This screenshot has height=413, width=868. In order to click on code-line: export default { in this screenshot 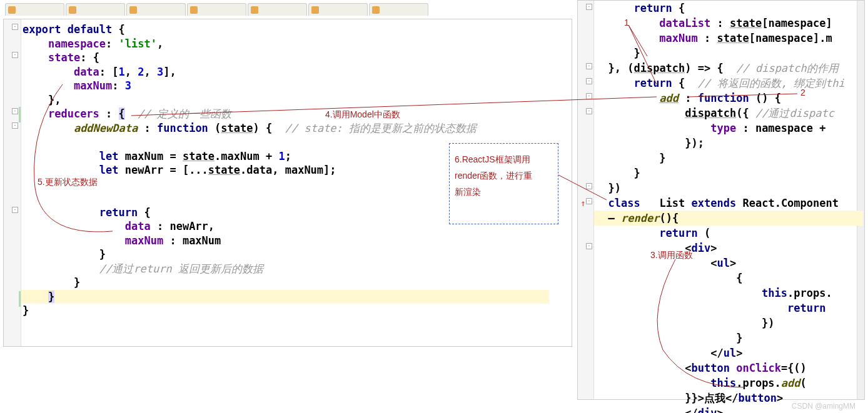, I will do `click(286, 30)`.